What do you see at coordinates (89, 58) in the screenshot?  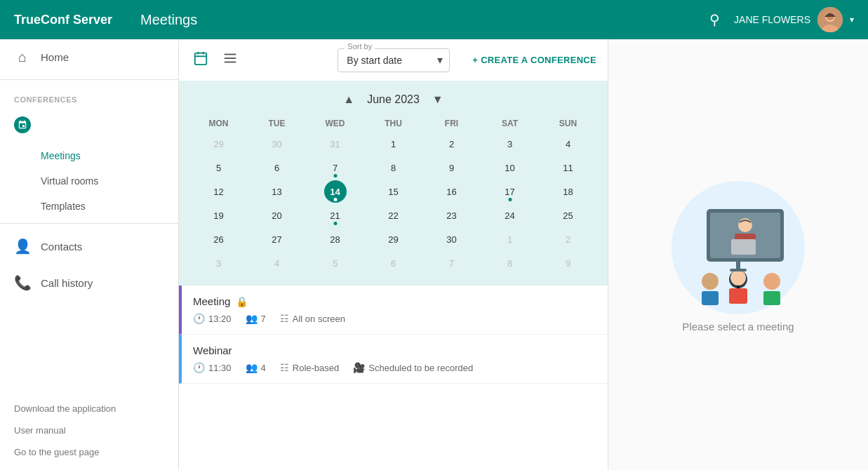 I see `sidebar-item-home: ⌂ Home` at bounding box center [89, 58].